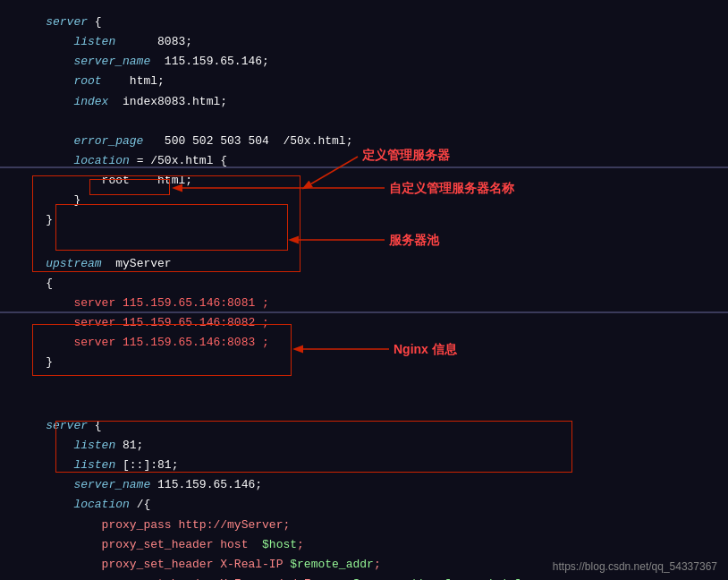 Image resolution: width=728 pixels, height=580 pixels. Describe the element at coordinates (364, 141) in the screenshot. I see `code-line: error_page 500 502 503 504 /50x.html;` at that location.